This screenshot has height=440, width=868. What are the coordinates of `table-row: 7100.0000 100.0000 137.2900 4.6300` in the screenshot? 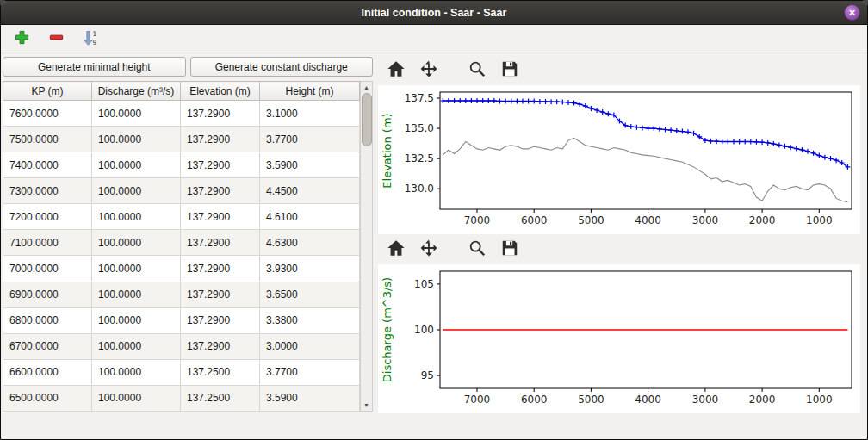 It's located at (182, 243).